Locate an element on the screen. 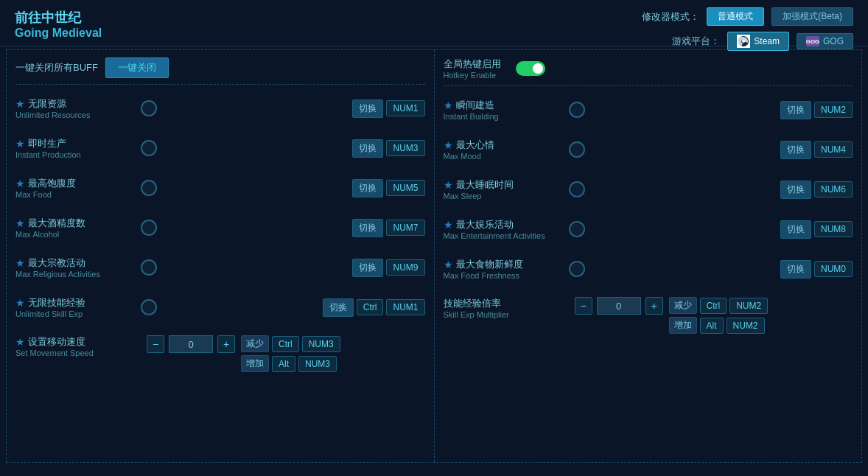  right-buff-switch-btn-0: 切换 is located at coordinates (796, 111).